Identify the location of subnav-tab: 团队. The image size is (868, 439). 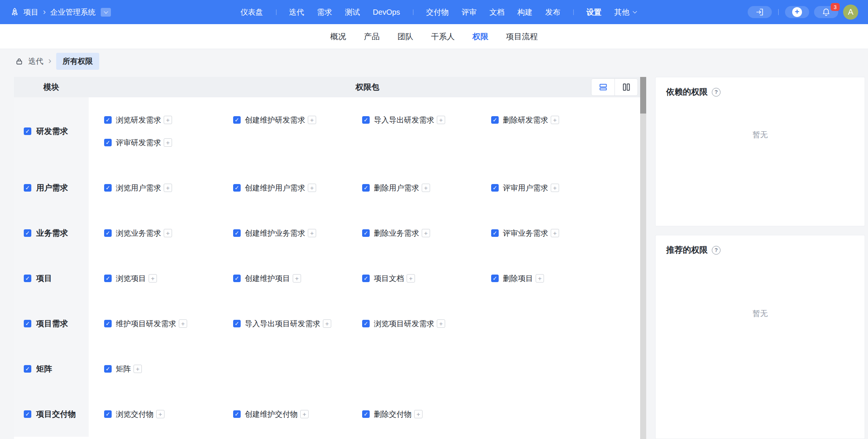
(406, 37).